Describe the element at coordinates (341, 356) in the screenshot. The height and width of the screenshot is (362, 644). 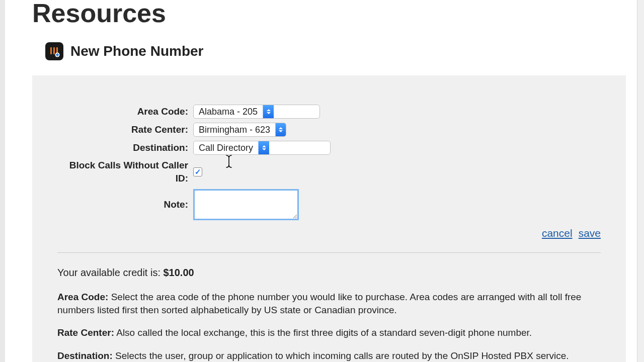
I see `help-text: Selects the user, group or application t…` at that location.